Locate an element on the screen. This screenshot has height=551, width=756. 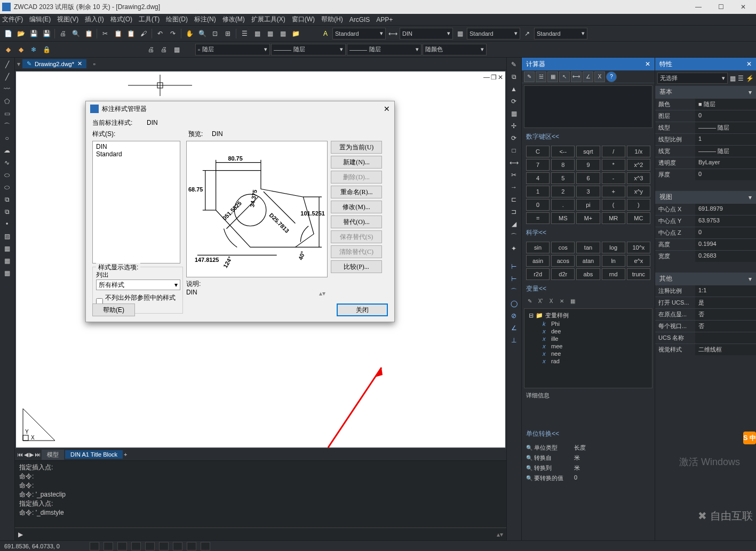
key-inv: 1/x is located at coordinates (639, 151).